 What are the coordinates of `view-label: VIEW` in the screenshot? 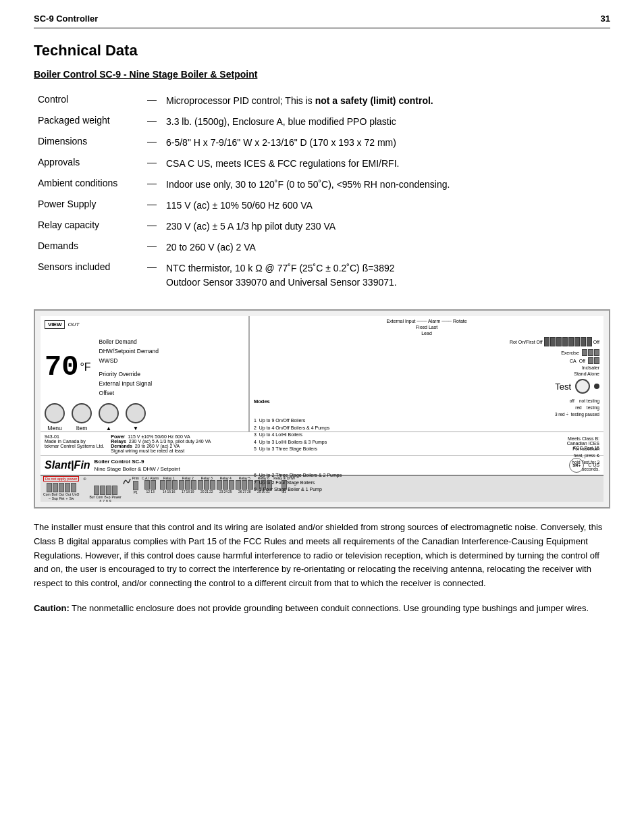 It's located at (55, 324).